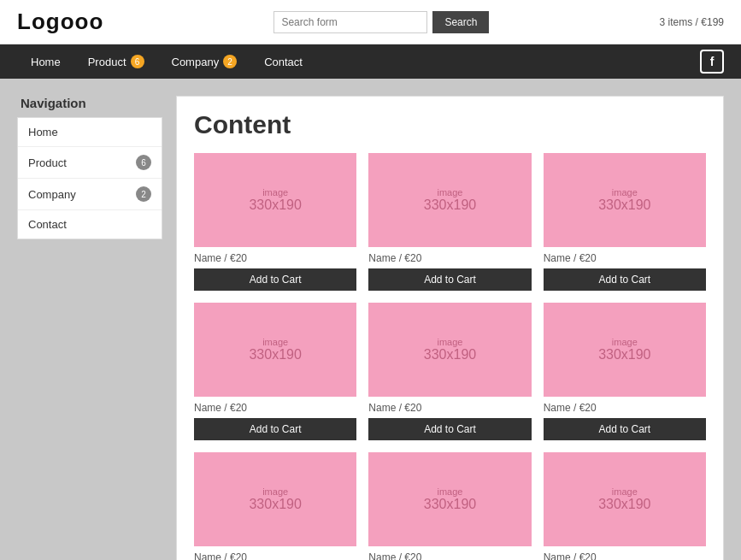 This screenshot has width=741, height=560. What do you see at coordinates (144, 162) in the screenshot?
I see `sidebar-badge-product: 6` at bounding box center [144, 162].